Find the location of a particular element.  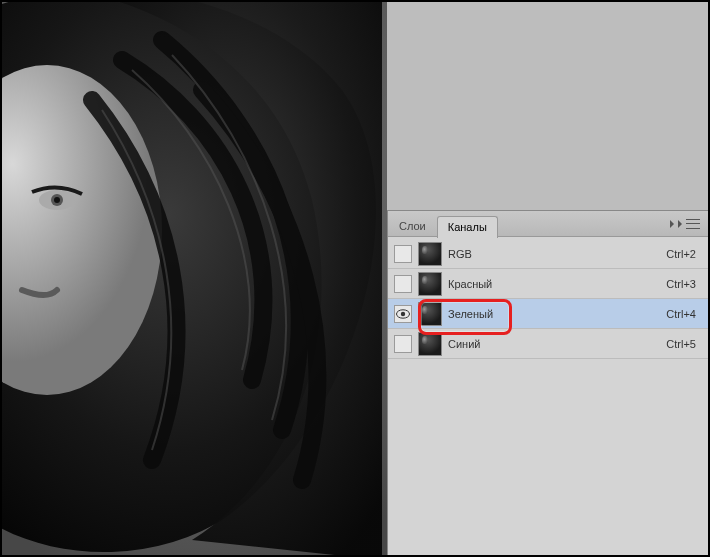

panel-tabbar: Слои Каналы is located at coordinates (548, 224).